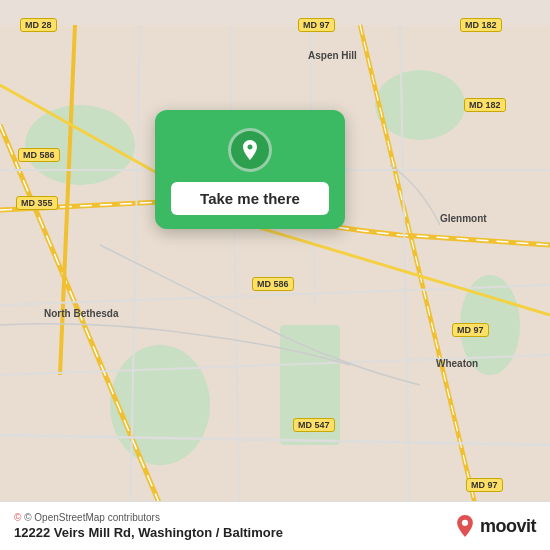 The height and width of the screenshot is (550, 550). Describe the element at coordinates (316, 25) in the screenshot. I see `road-badge-md97-top: MD 97` at that location.